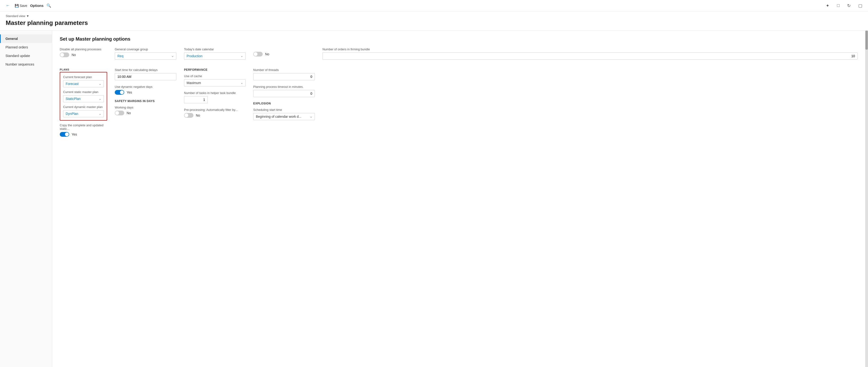 The image size is (868, 367). What do you see at coordinates (838, 5) in the screenshot?
I see `split-icon-button: □` at bounding box center [838, 5].